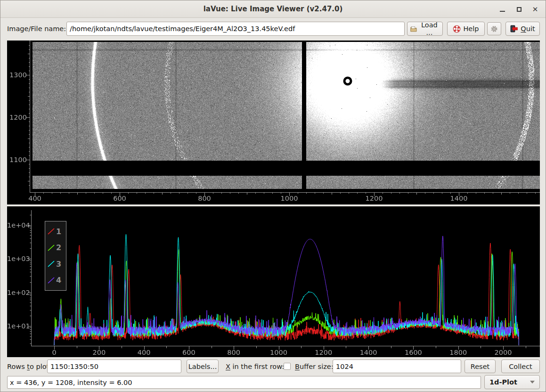 This screenshot has height=392, width=546. What do you see at coordinates (528, 29) in the screenshot?
I see `quit-button-label: Quit` at bounding box center [528, 29].